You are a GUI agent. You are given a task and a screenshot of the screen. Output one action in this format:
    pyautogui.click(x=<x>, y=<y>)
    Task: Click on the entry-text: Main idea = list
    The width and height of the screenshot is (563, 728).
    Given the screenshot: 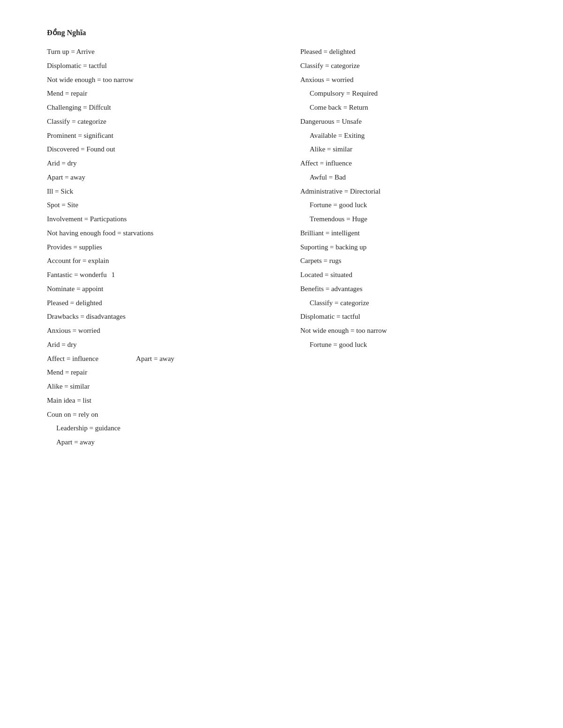 What is the action you would take?
    pyautogui.click(x=69, y=400)
    